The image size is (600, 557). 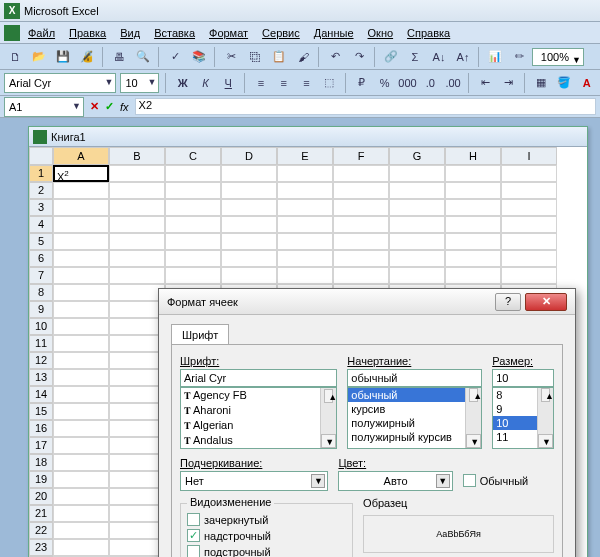 What do you see at coordinates (546, 302) in the screenshot?
I see `dialog-close-button: ✕` at bounding box center [546, 302].